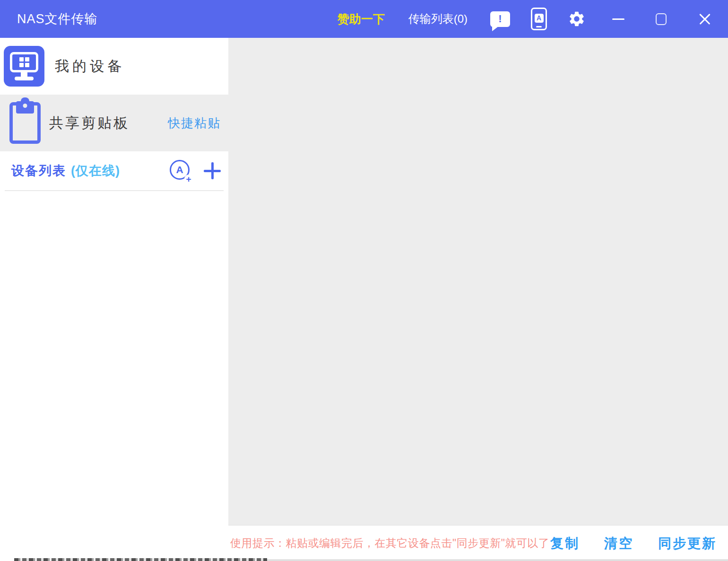 The width and height of the screenshot is (728, 561). I want to click on clipboard-actions: 复制 清空 同步更新, so click(633, 543).